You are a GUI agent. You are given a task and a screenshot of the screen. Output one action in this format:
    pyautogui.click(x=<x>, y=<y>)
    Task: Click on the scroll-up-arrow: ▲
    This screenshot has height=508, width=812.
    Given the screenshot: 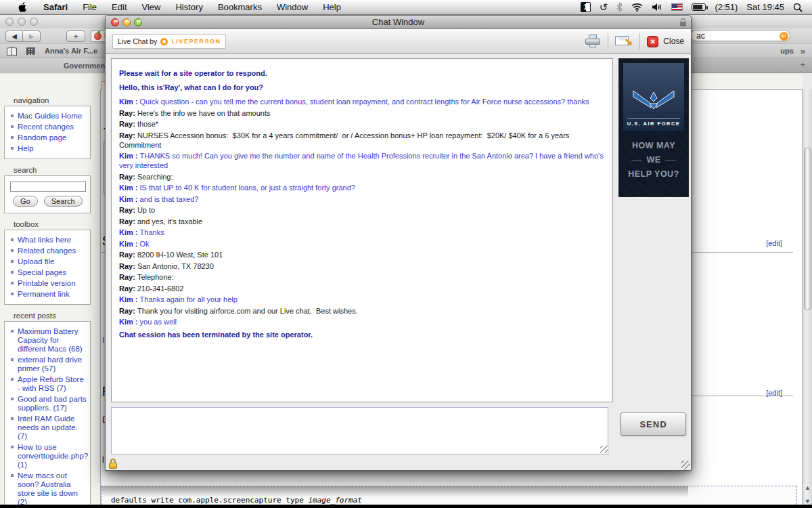 What is the action you would take?
    pyautogui.click(x=807, y=488)
    